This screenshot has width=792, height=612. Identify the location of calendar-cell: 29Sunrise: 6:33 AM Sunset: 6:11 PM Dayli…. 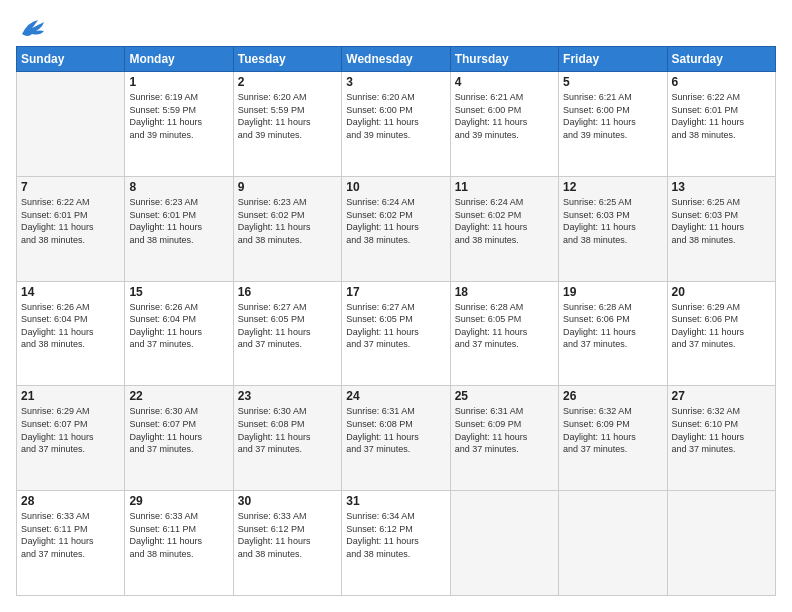
(179, 544).